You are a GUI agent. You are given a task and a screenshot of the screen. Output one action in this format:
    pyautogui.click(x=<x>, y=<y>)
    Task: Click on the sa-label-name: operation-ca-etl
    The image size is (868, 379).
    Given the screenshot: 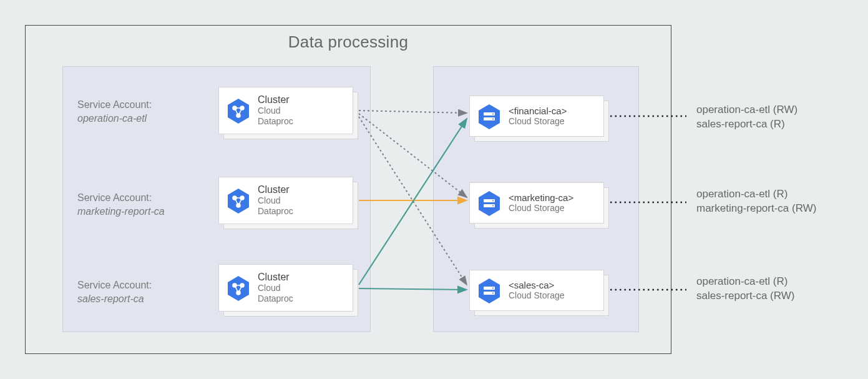 What is the action you would take?
    pyautogui.click(x=115, y=119)
    